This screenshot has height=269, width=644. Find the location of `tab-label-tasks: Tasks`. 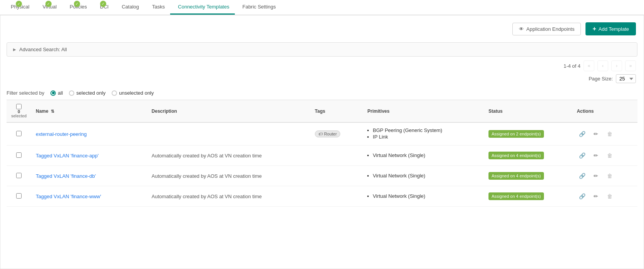

tab-label-tasks: Tasks is located at coordinates (159, 7).